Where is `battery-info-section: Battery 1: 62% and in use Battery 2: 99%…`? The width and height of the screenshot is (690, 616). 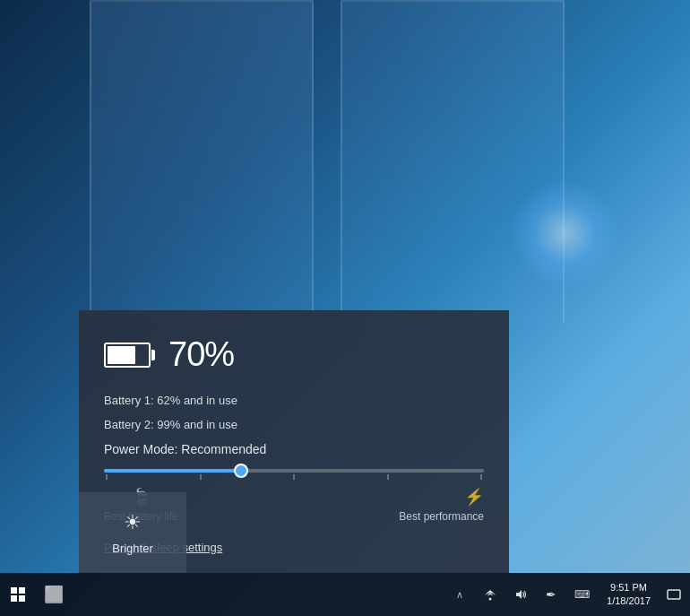 battery-info-section: Battery 1: 62% and in use Battery 2: 99%… is located at coordinates (294, 412).